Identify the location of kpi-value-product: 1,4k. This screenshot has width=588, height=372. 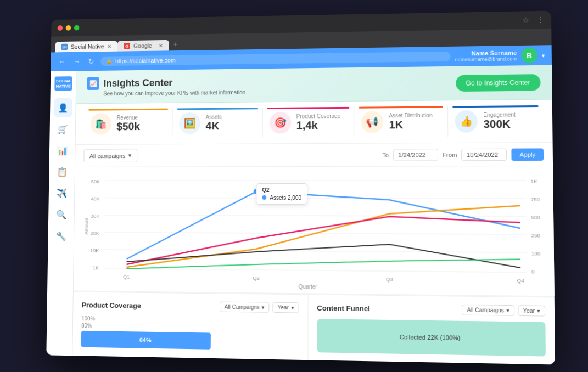
(318, 125).